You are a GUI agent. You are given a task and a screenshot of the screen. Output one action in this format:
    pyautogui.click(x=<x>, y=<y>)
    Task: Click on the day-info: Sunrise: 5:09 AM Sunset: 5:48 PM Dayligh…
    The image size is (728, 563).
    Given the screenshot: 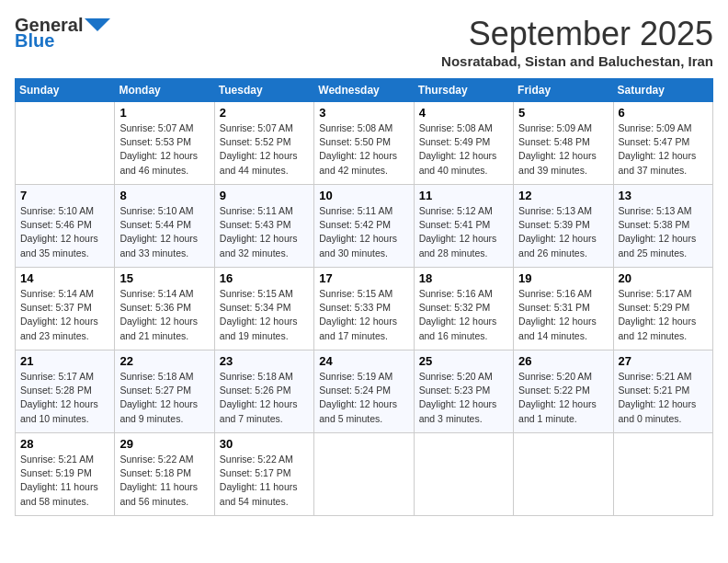 What is the action you would take?
    pyautogui.click(x=563, y=149)
    